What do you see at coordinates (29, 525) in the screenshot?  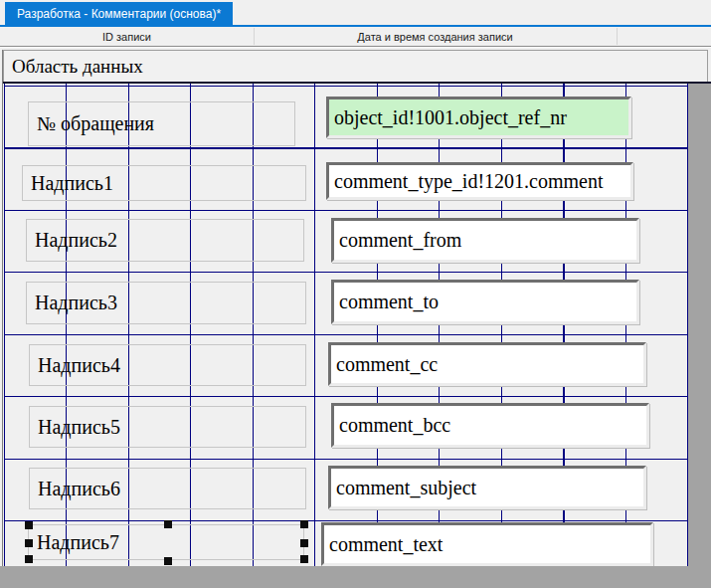 I see `selection-handle-top-left` at bounding box center [29, 525].